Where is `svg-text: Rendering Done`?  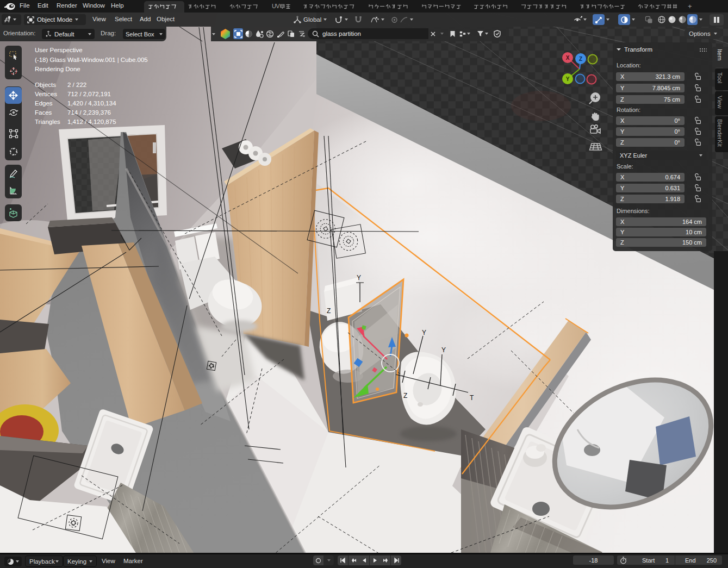 svg-text: Rendering Done is located at coordinates (58, 69).